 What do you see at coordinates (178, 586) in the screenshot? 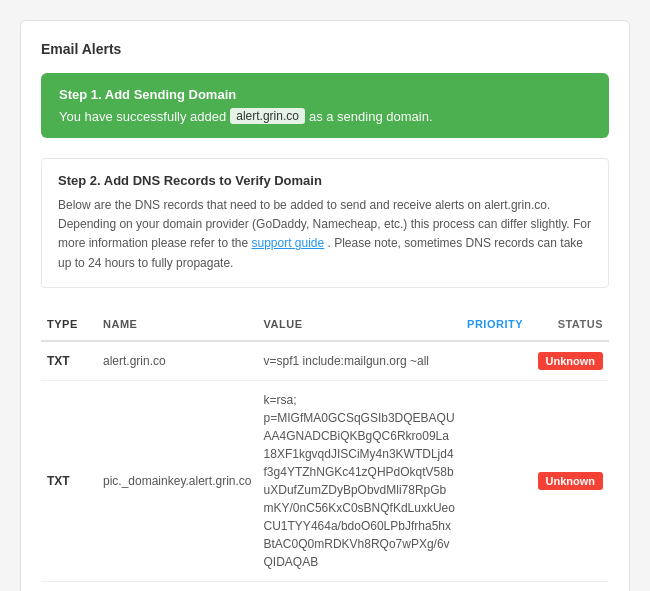
I see `cell-name: email.alert.grin.co` at bounding box center [178, 586].